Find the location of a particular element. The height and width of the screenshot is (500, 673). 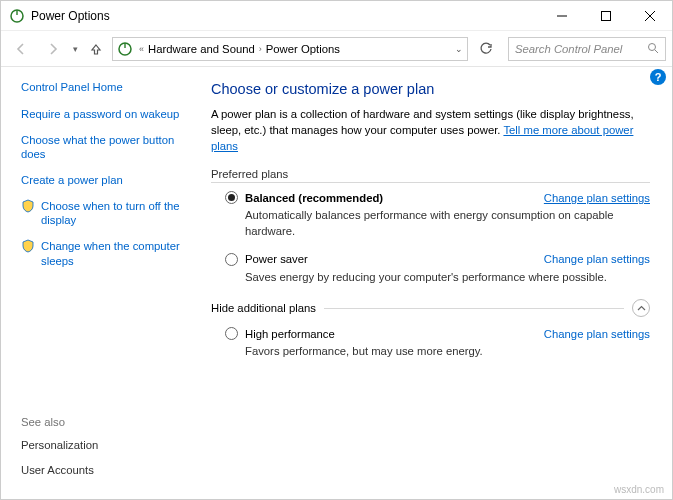

titlebar: Power Options is located at coordinates (336, 16).